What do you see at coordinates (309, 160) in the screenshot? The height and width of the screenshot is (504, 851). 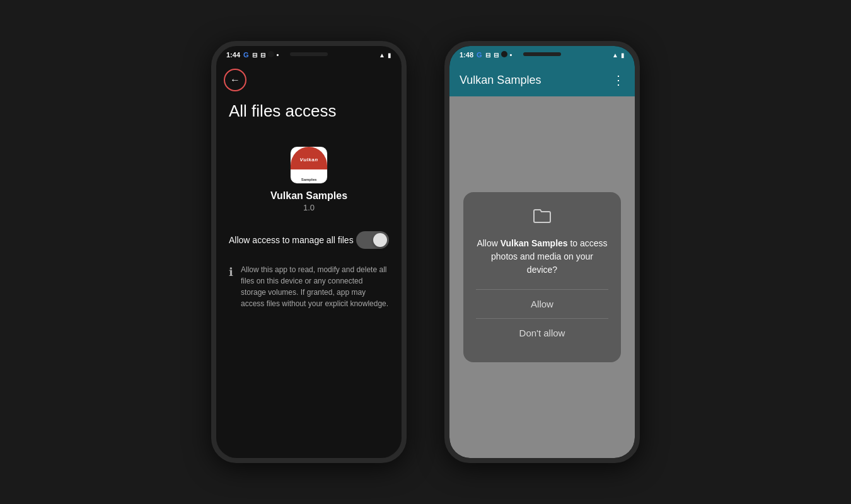 I see `vulkan-logo-text: Vulkan` at bounding box center [309, 160].